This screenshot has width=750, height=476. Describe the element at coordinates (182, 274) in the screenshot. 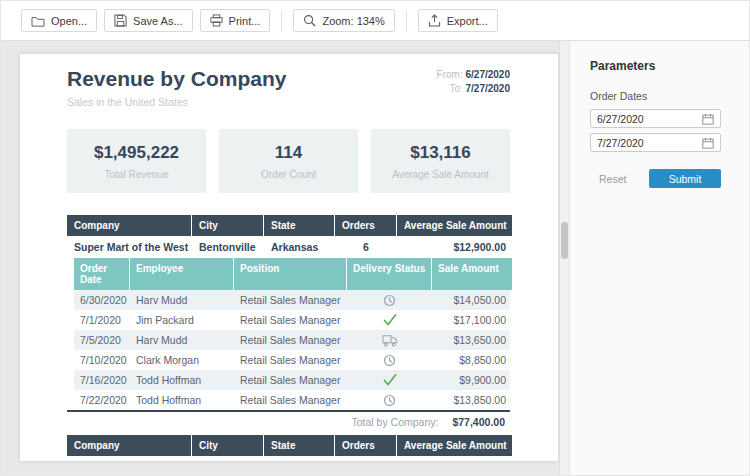

I see `column-header-employee: Employee` at that location.